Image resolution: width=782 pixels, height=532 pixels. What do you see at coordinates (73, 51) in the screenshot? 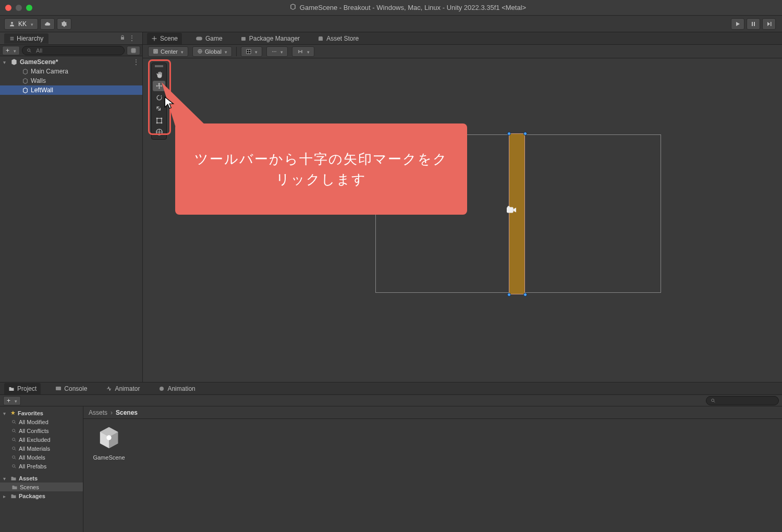
I see `hierarchy-search: All` at bounding box center [73, 51].